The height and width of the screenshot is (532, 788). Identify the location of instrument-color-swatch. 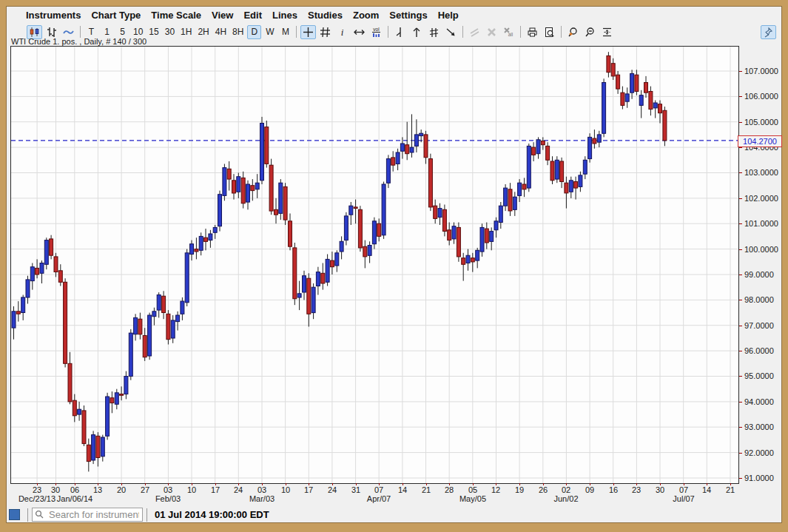
(15, 515).